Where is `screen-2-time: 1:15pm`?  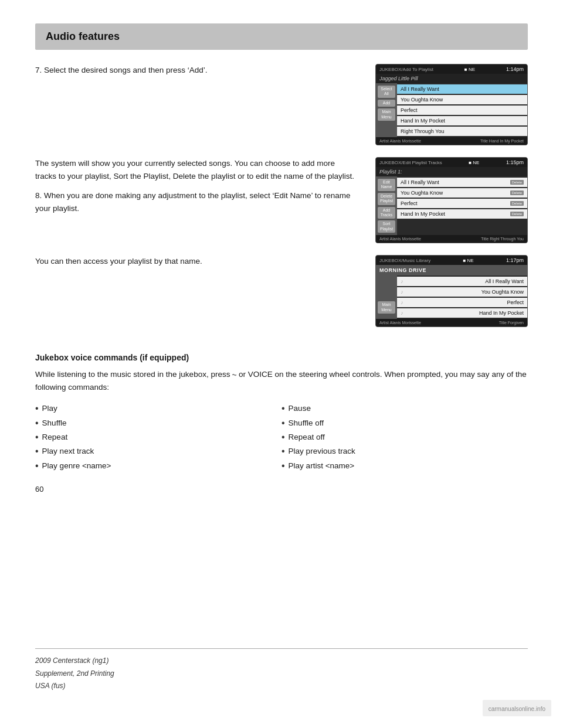
screen-2-time: 1:15pm is located at coordinates (515, 162).